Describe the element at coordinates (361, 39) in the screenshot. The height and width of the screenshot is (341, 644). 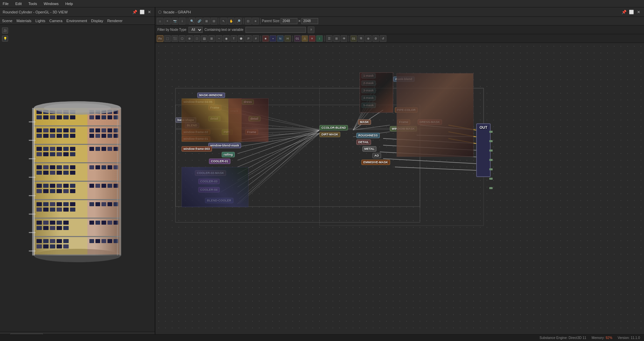
I see `node-copy: ⧉` at that location.